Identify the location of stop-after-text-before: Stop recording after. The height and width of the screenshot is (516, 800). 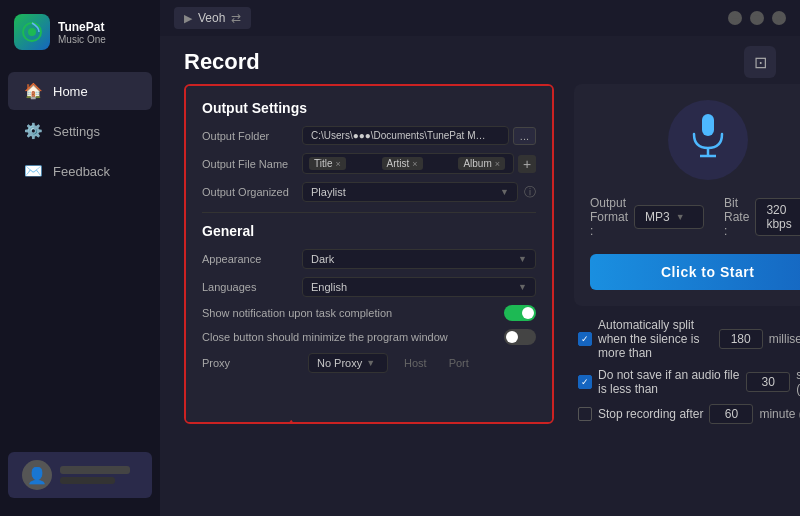
(650, 414).